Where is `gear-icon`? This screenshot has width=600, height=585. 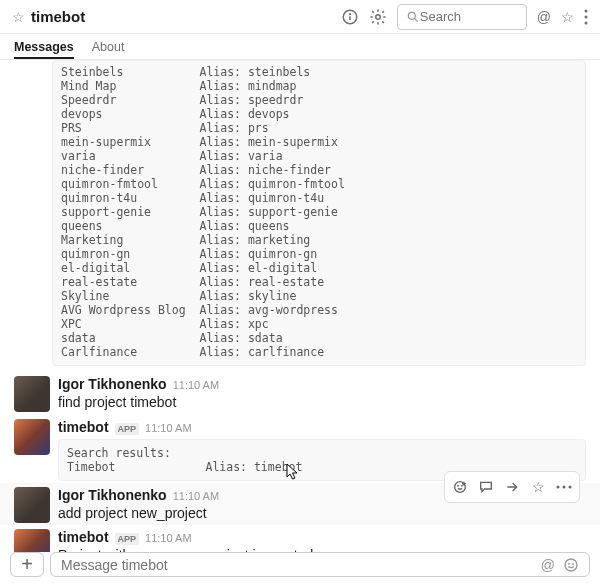
gear-icon is located at coordinates (378, 17).